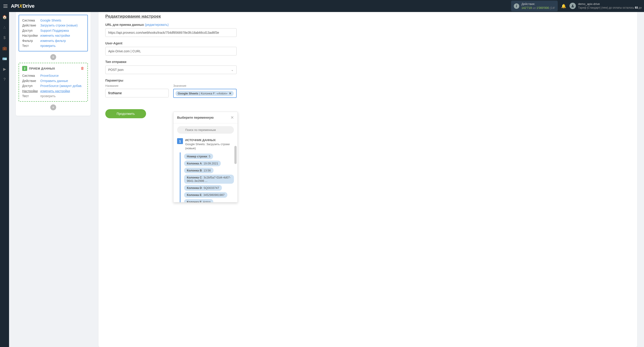 The width and height of the screenshot is (644, 347). I want to click on card-row: ДействиеЗагрузить строки (новые), so click(53, 26).